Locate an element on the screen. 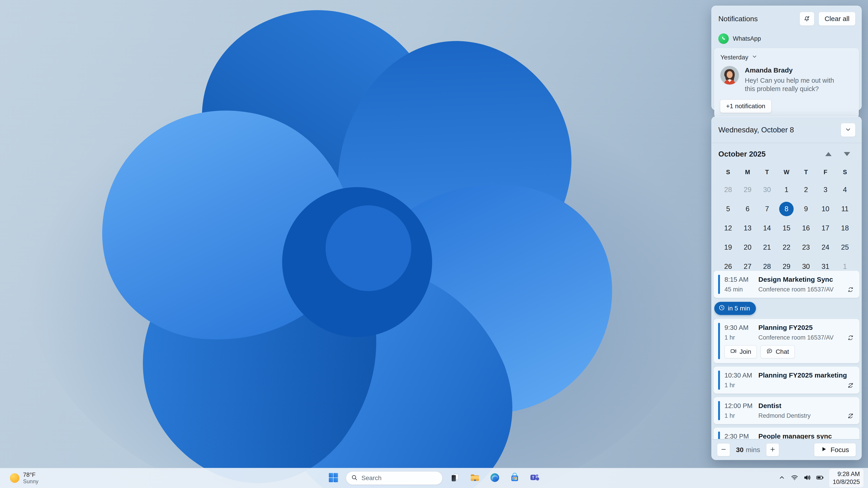  store-icon is located at coordinates (515, 478).